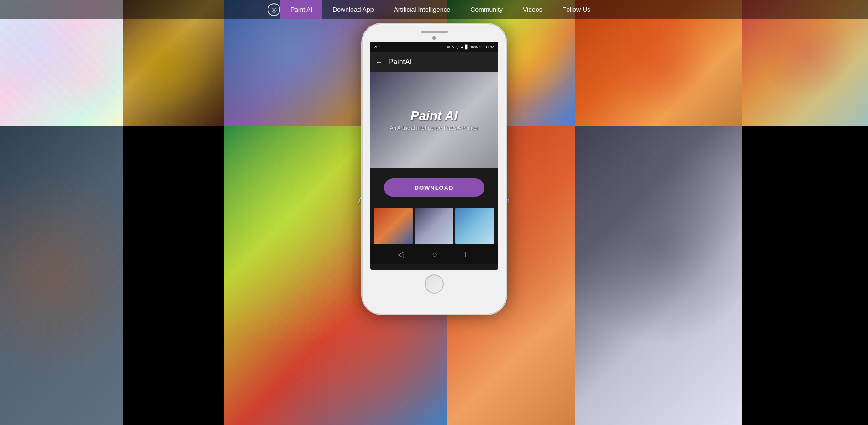 This screenshot has height=425, width=868. I want to click on phone-app-name: Paint AI, so click(434, 116).